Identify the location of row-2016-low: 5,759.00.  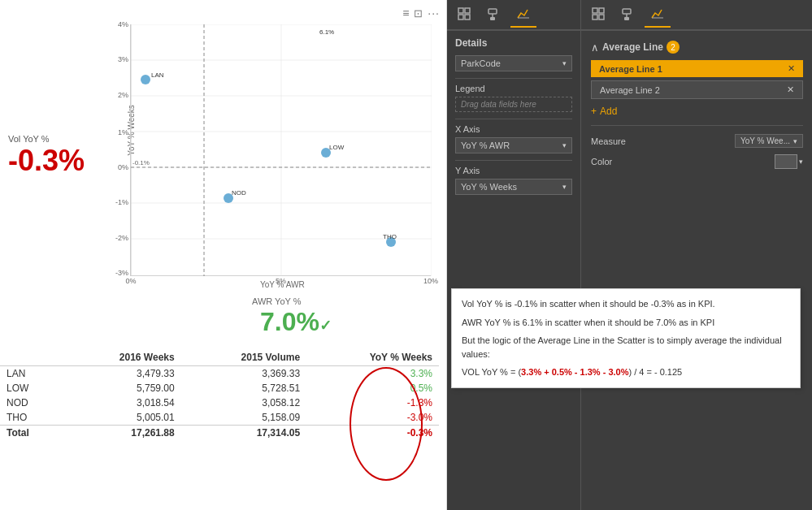
(121, 388).